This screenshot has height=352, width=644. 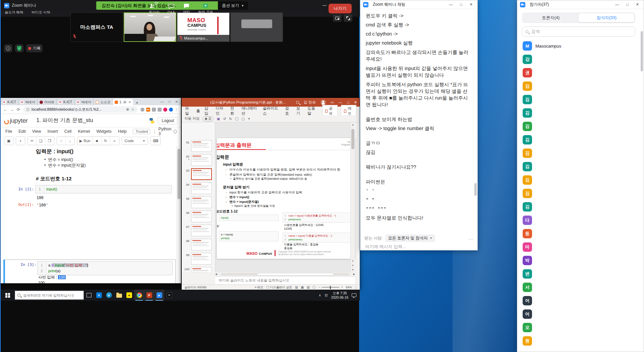 I want to click on participants-search, so click(x=579, y=32).